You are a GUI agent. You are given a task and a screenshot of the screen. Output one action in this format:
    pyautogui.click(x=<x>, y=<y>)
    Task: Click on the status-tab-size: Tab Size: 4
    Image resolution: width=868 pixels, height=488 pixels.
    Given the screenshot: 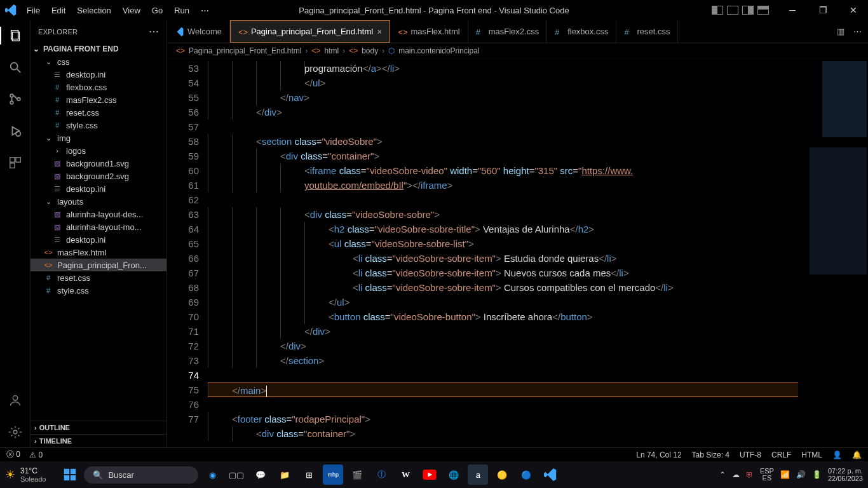 What is the action you would take?
    pyautogui.click(x=710, y=455)
    